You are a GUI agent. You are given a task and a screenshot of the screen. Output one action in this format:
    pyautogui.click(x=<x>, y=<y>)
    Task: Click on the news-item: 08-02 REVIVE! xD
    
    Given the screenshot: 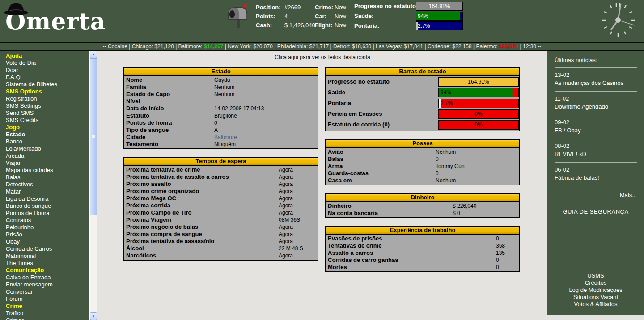 What is the action you would take?
    pyautogui.click(x=596, y=153)
    